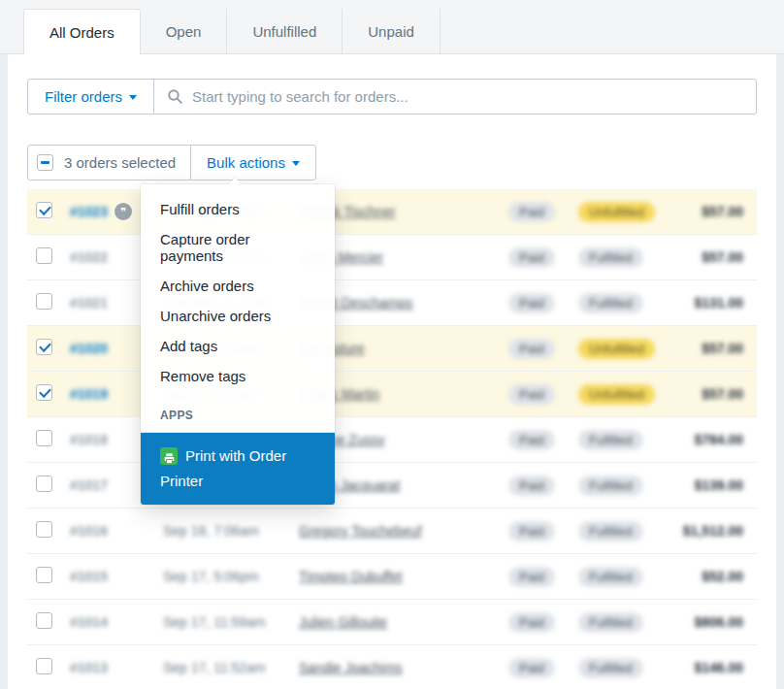 The height and width of the screenshot is (689, 784). I want to click on menu-item-archive-orders: Archive orders, so click(238, 285).